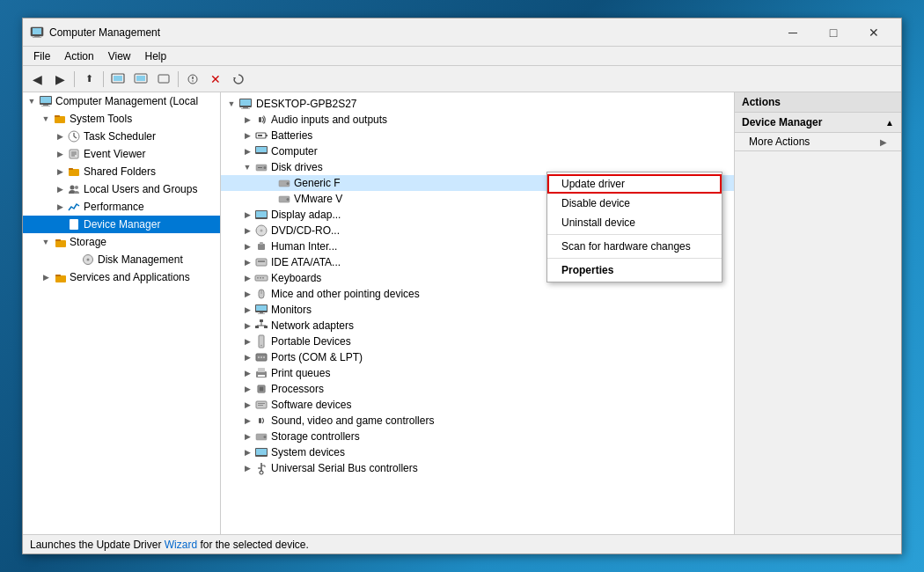 The height and width of the screenshot is (572, 924). What do you see at coordinates (477, 357) in the screenshot?
I see `device-ports: ▶ Ports (COM & LPT)` at bounding box center [477, 357].